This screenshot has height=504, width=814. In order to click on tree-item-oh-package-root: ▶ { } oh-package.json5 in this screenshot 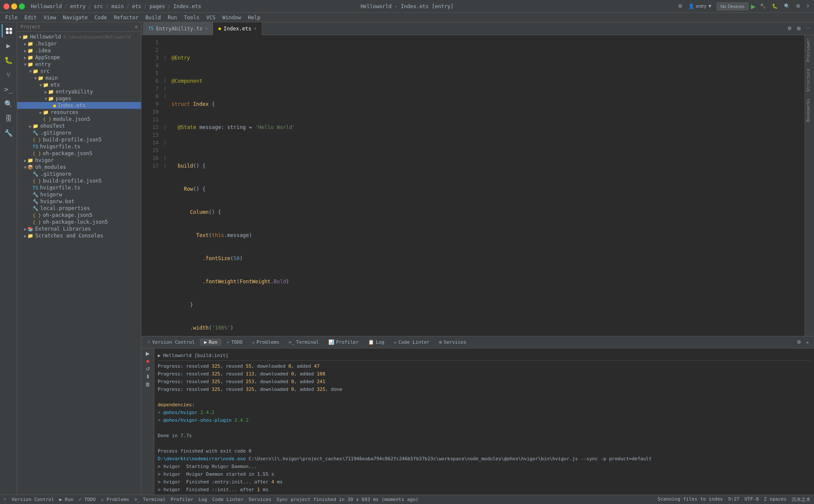, I will do `click(79, 215)`.